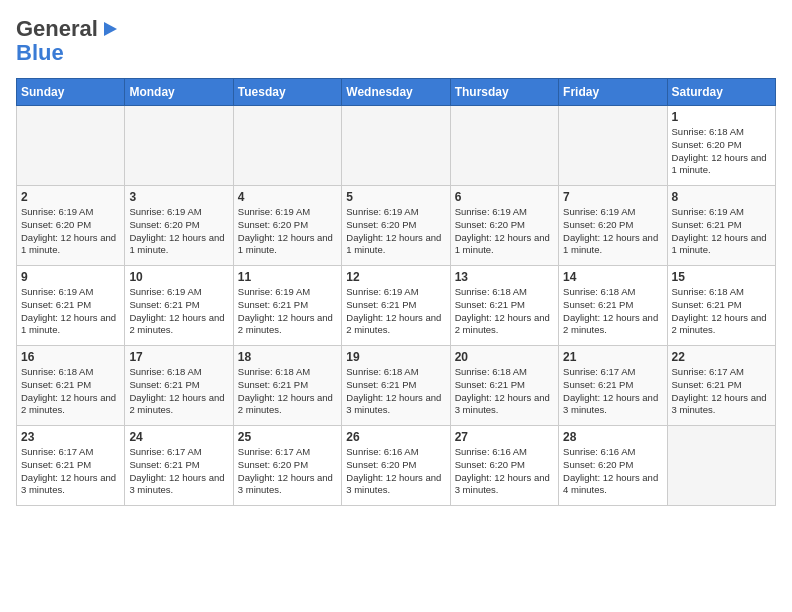  I want to click on calendar-cell: 25Sunrise: 6:17 AM Sunset: 6:20 PM Dayli…, so click(287, 466).